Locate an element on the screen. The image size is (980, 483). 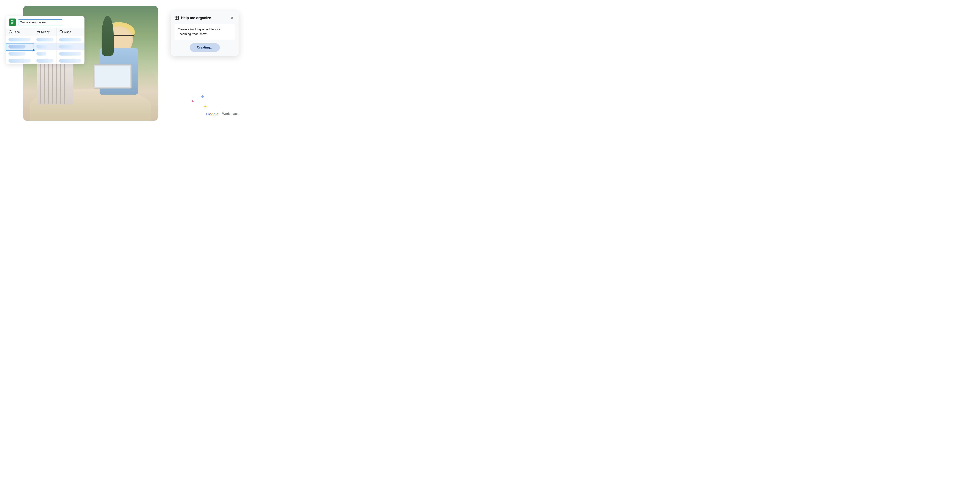
help-me-organize-panel: Help me organize × Create a tracking sch… is located at coordinates (205, 33).